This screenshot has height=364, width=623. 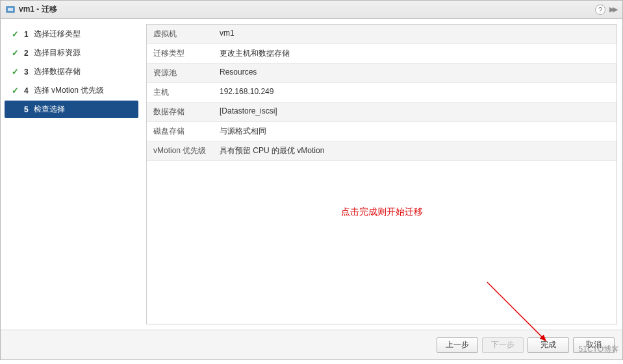 What do you see at coordinates (457, 345) in the screenshot?
I see `back-button: 上一步` at bounding box center [457, 345].